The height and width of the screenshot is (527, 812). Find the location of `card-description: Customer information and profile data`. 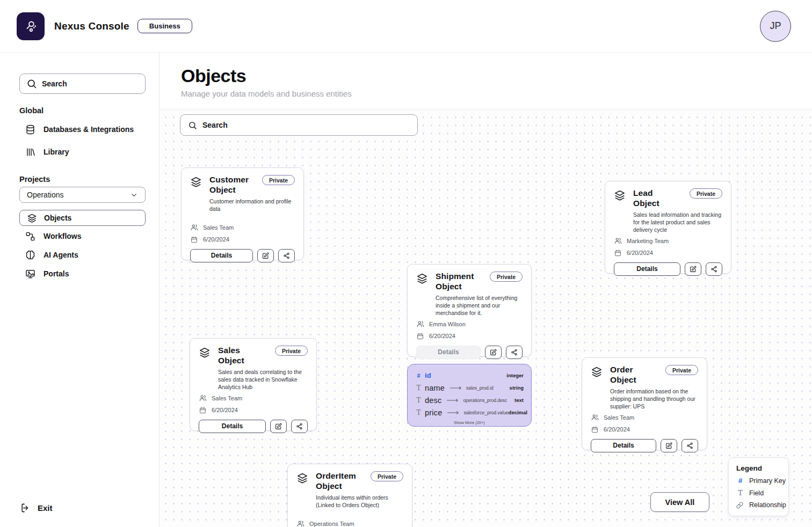

card-description: Customer information and profile data is located at coordinates (252, 209).